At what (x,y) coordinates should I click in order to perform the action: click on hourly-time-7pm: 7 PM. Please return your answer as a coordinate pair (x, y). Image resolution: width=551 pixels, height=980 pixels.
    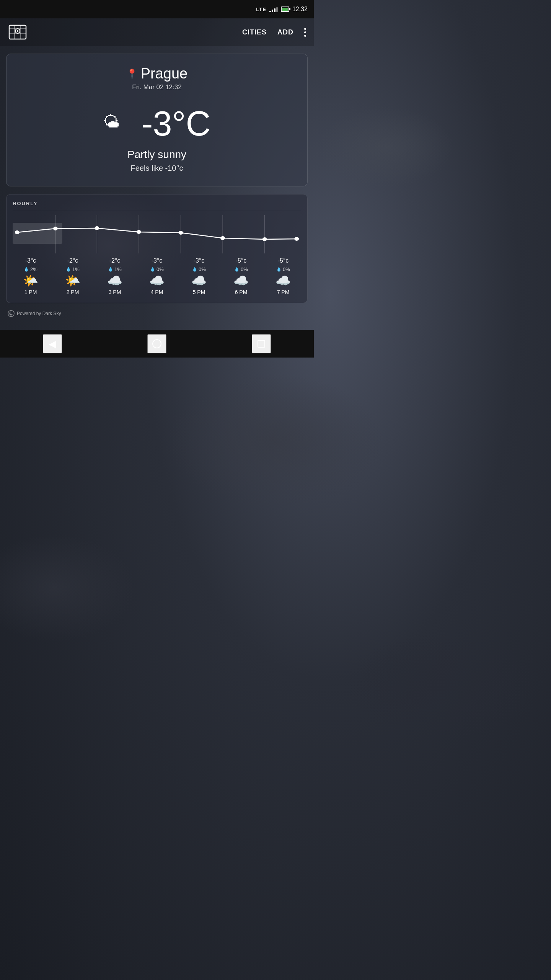
    Looking at the image, I should click on (283, 292).